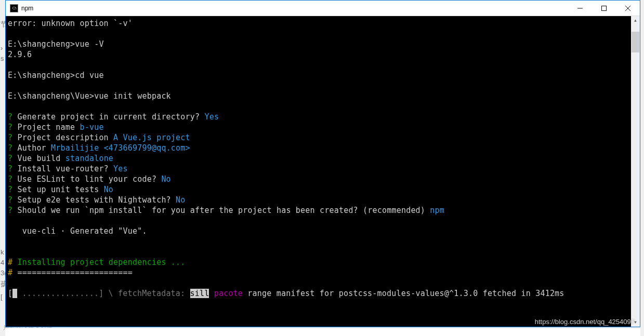 The height and width of the screenshot is (336, 644). I want to click on close-button, so click(628, 8).